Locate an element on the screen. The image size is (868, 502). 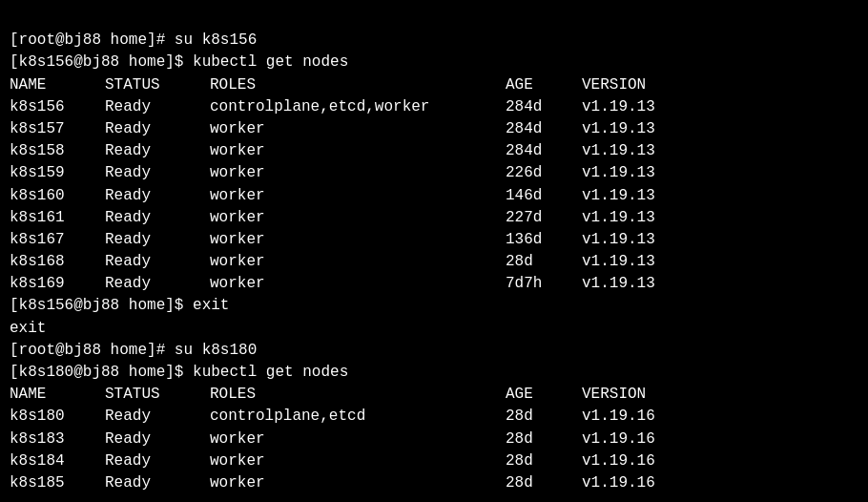
terminal-line: k8s160Readyworker146dv1.19.13 is located at coordinates (434, 197).